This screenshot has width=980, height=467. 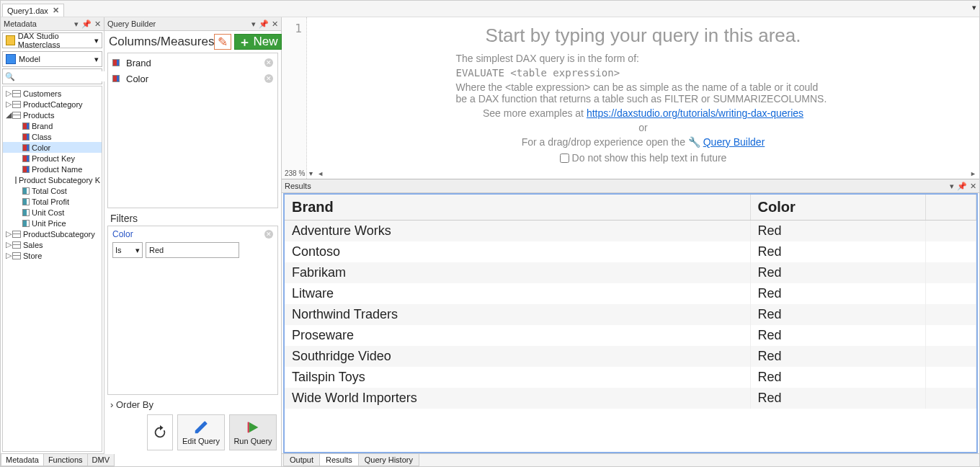 What do you see at coordinates (193, 63) in the screenshot?
I see `qb-column-brand: Brand✕` at bounding box center [193, 63].